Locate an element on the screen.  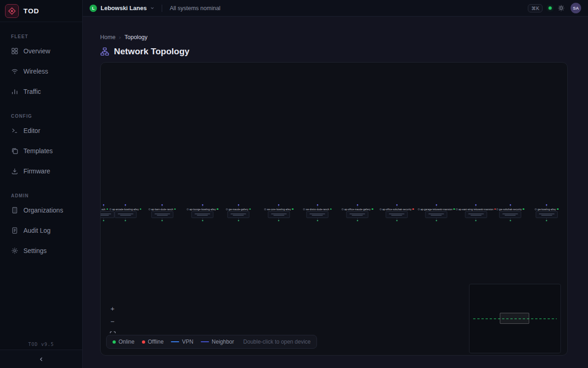
user-avatar: SA is located at coordinates (576, 8).